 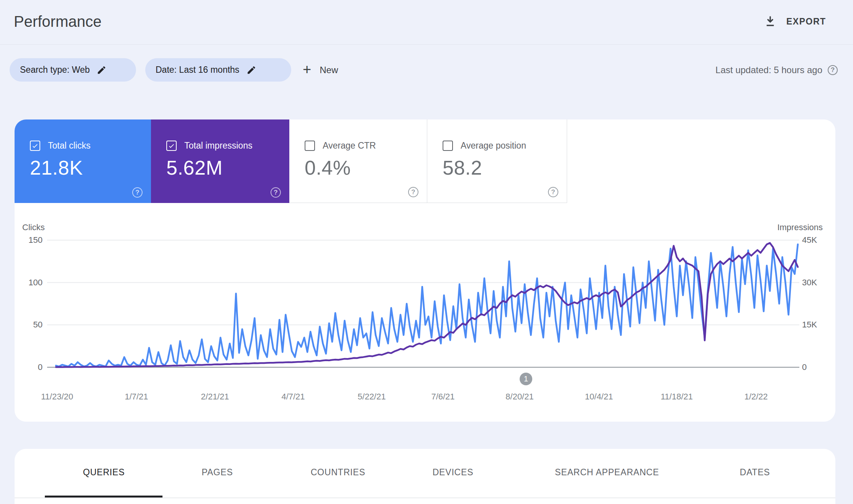 What do you see at coordinates (103, 473) in the screenshot?
I see `tab-queries: QUERIES` at bounding box center [103, 473].